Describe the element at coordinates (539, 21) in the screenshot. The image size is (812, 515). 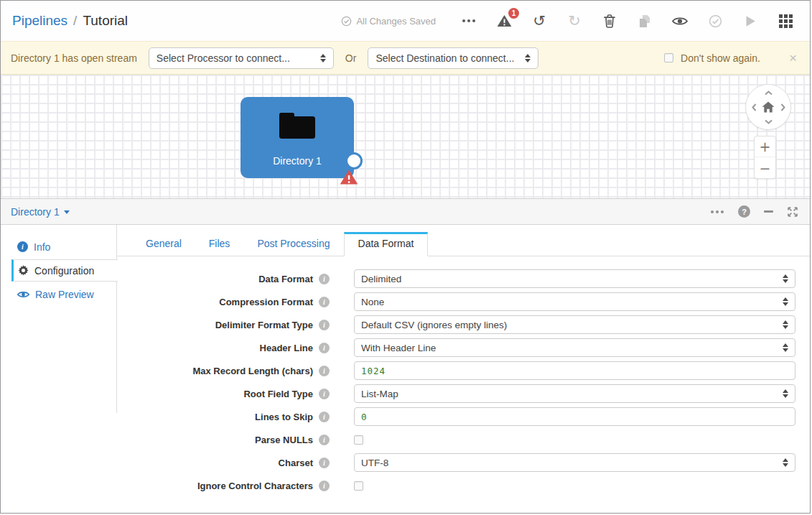
I see `undo-button: ↺` at that location.